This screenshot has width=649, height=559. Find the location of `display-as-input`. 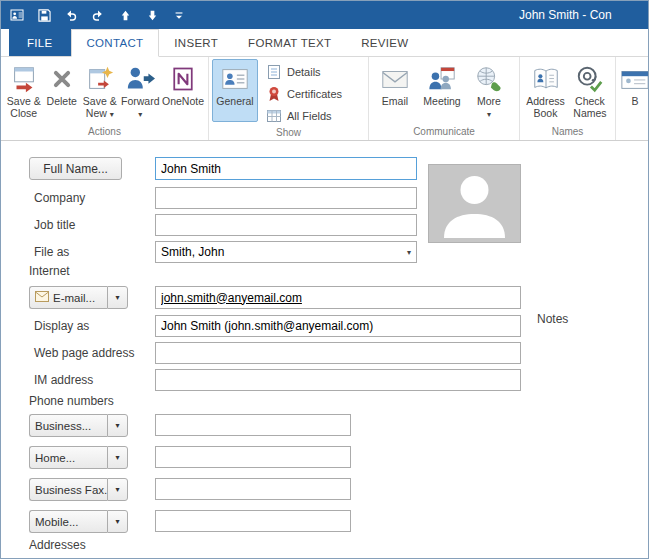

display-as-input is located at coordinates (338, 326).